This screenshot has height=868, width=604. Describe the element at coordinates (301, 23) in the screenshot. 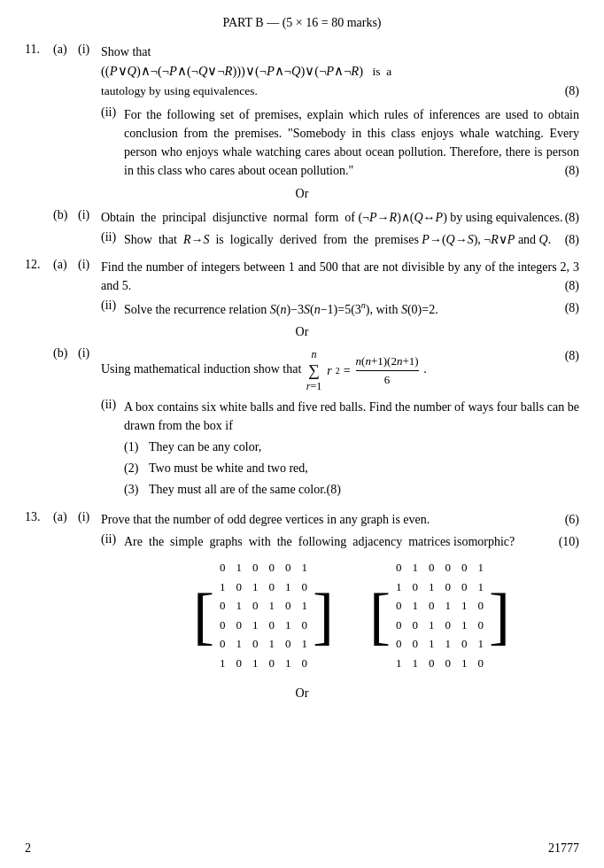

I see `header-title: PART B — (5 × 16 = 80 marks)` at that location.